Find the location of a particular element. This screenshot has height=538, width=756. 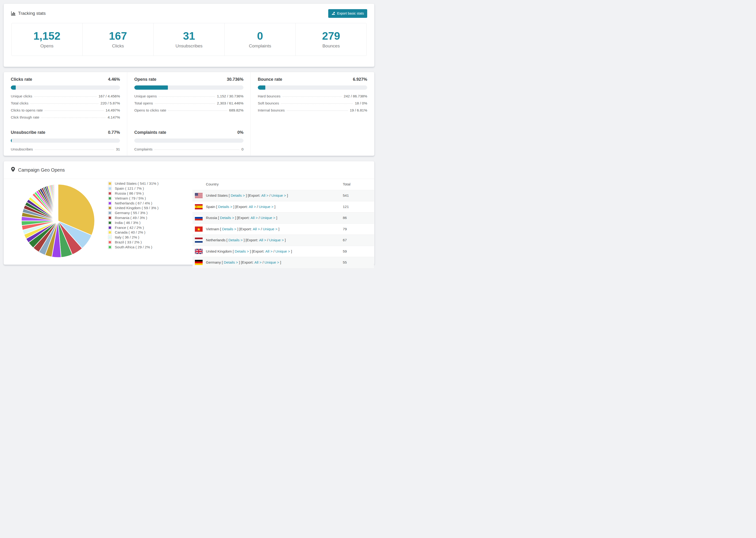

legend-label: South Africa ( 29 / 2% ) is located at coordinates (134, 247).